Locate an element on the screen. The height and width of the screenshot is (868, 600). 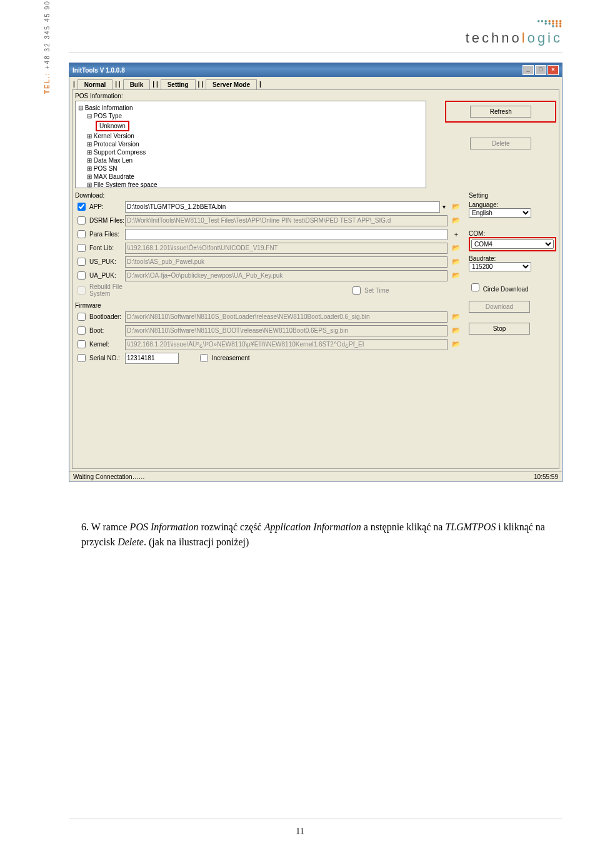
app-input is located at coordinates (282, 207).